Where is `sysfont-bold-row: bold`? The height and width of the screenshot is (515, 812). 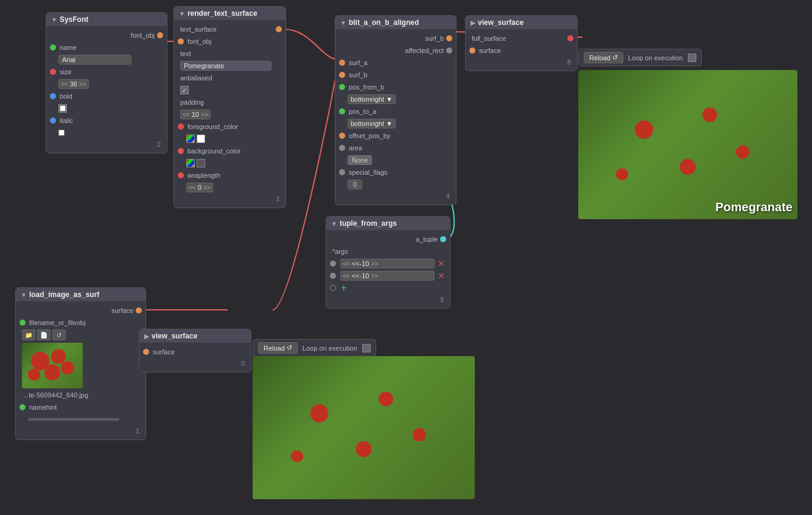 sysfont-bold-row: bold is located at coordinates (107, 96).